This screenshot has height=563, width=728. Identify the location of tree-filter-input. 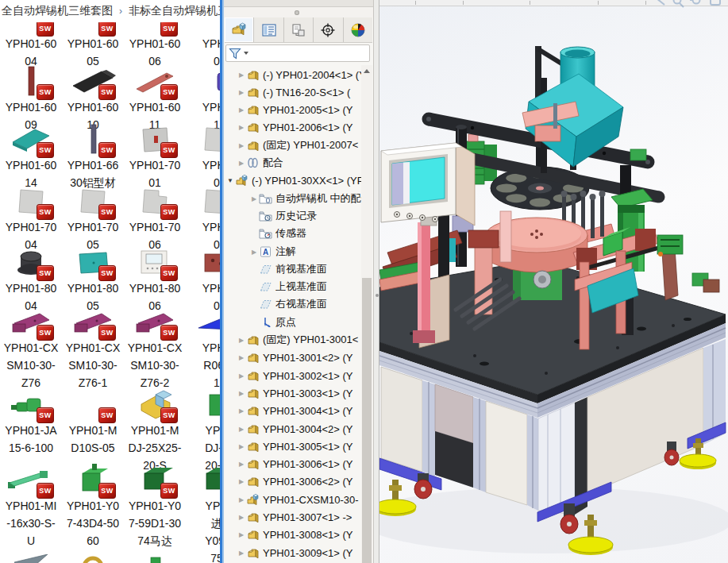
(298, 53).